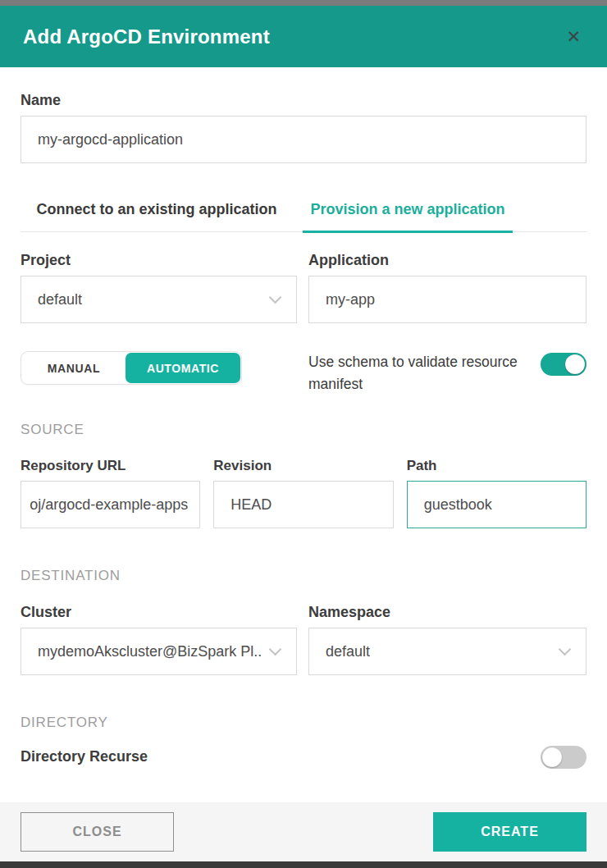  I want to click on directory-recurse-toggle, so click(564, 757).